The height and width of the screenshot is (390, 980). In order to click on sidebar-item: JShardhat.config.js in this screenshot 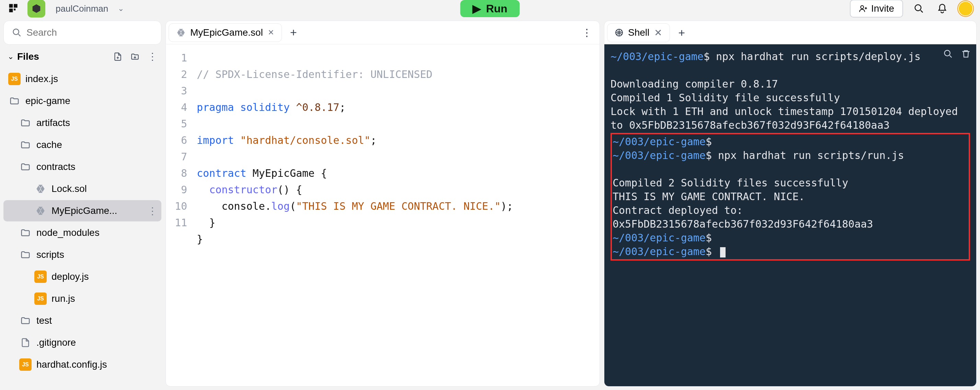, I will do `click(82, 365)`.